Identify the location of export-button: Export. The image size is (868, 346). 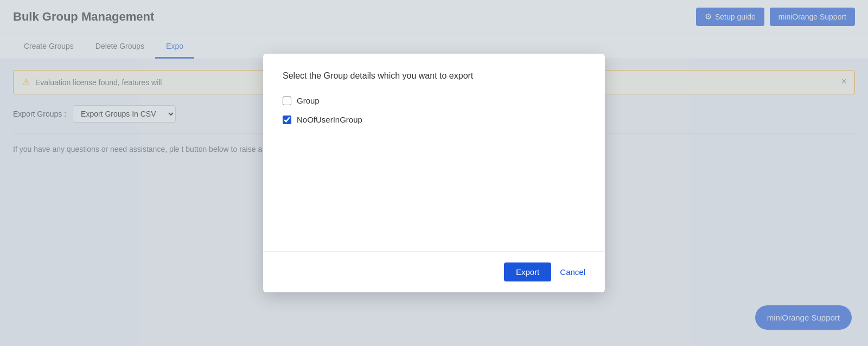
(527, 272).